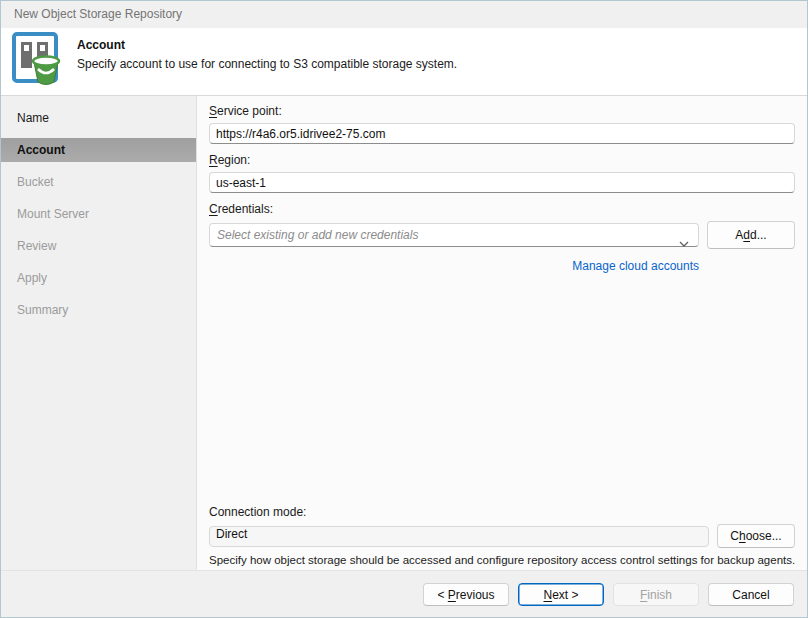 The image size is (808, 618). I want to click on next-button: Next >, so click(561, 594).